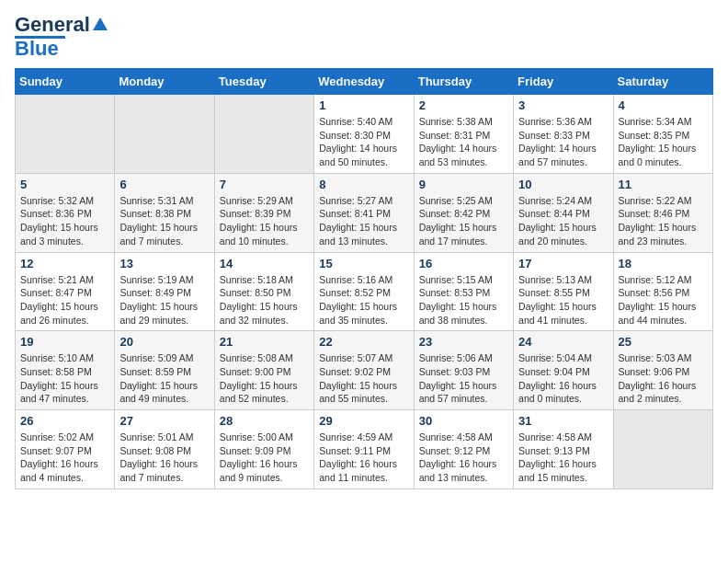 The image size is (728, 563). I want to click on day-number: 5, so click(64, 184).